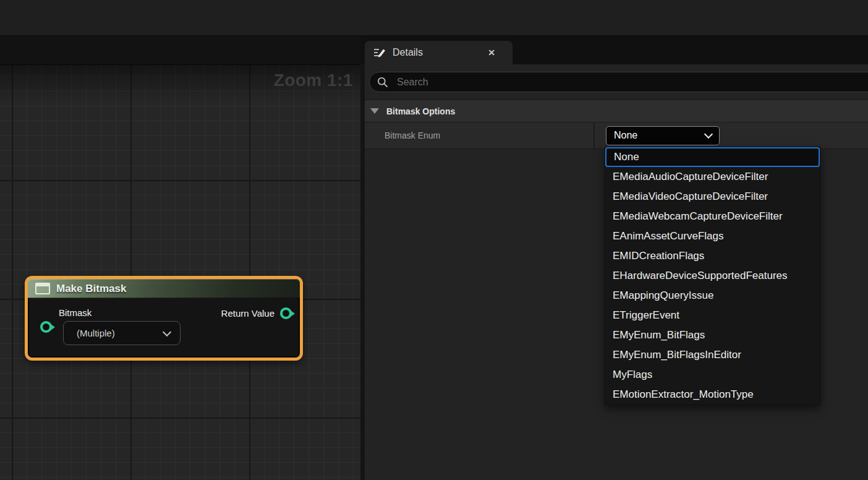 Image resolution: width=868 pixels, height=480 pixels. I want to click on make-struct-icon, so click(43, 288).